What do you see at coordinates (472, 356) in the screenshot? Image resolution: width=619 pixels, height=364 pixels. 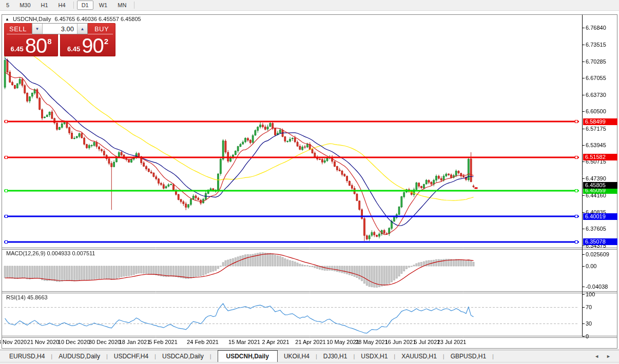 I see `chart-tab-gbpusd-h1: GBPUSD,H1` at bounding box center [472, 356].